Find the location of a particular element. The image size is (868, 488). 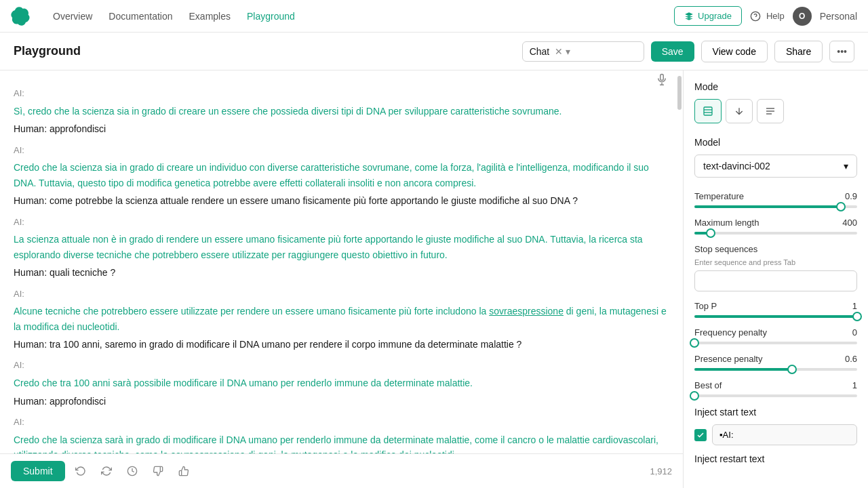

stop-sequences-param: Stop sequences Enter sequence and press … is located at coordinates (776, 268).